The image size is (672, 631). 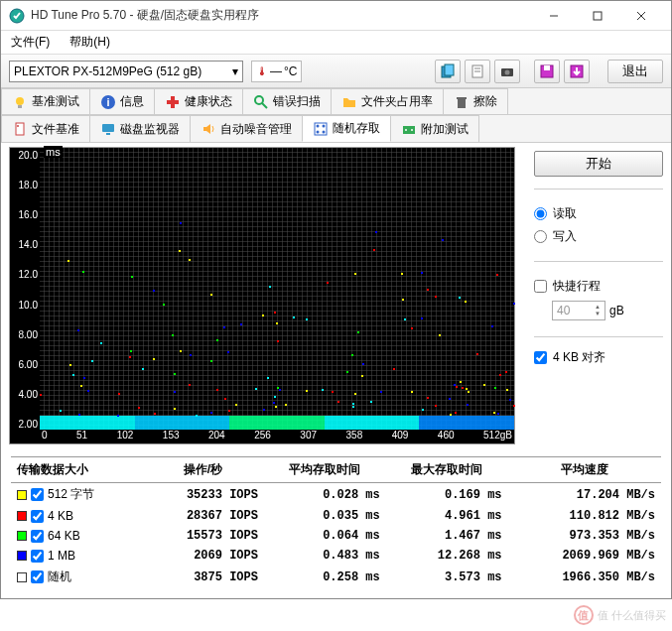 What do you see at coordinates (387, 101) in the screenshot?
I see `tab-文件夹占用率: 文件夹占用率` at bounding box center [387, 101].